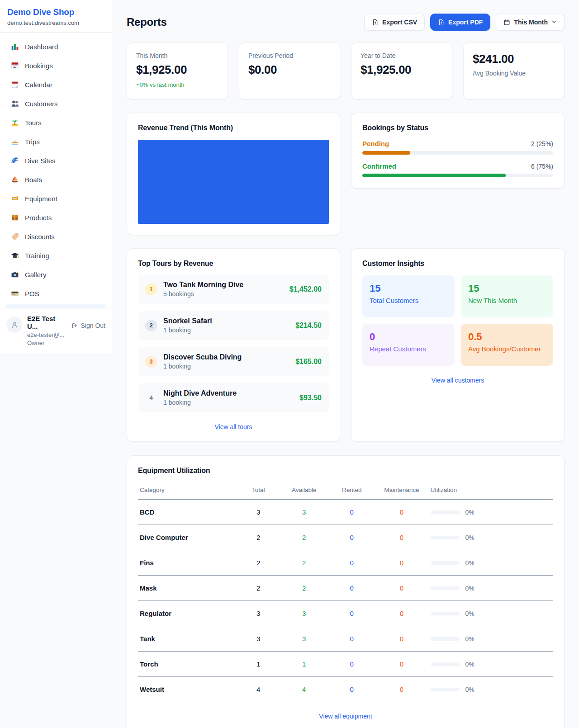 This screenshot has width=579, height=728. Describe the element at coordinates (542, 144) in the screenshot. I see `status-count: 2 (25%)` at that location.